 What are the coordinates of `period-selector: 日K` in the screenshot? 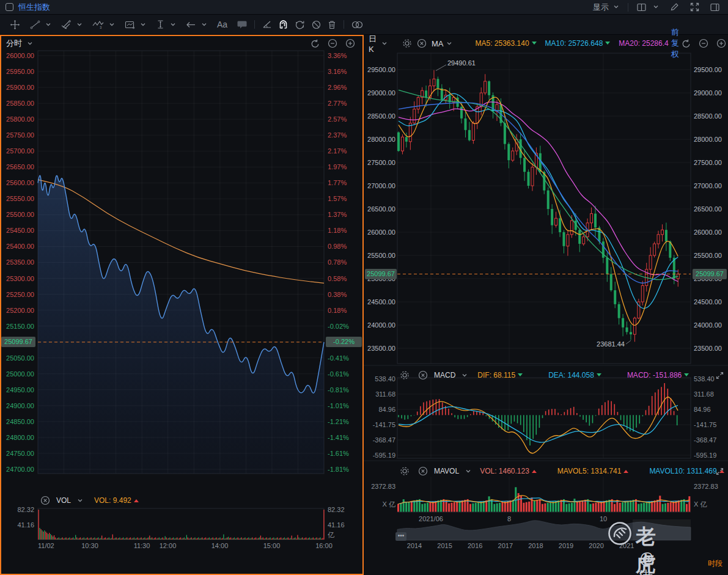 It's located at (373, 44).